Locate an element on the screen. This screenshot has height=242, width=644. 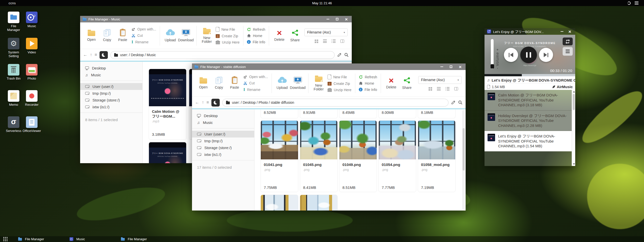
edit-path-icon is located at coordinates (453, 102).